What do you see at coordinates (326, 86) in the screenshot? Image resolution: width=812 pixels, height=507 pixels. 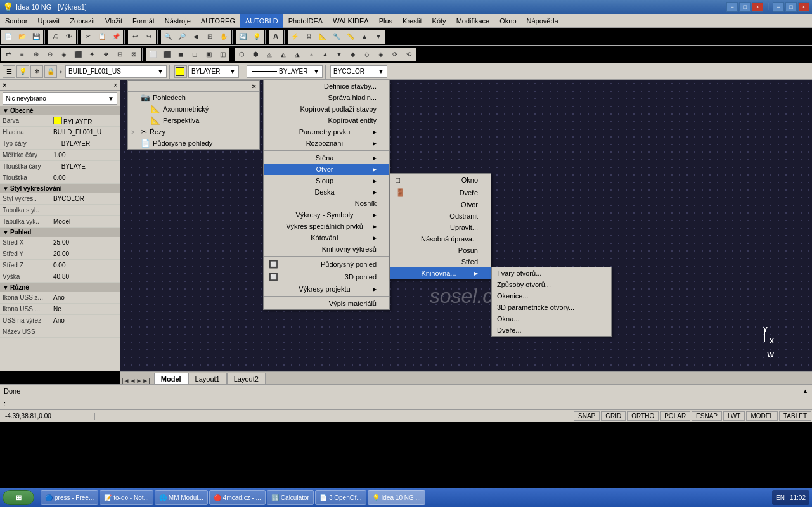 I see `menu-definice-stavby: Definice stavby...` at bounding box center [326, 86].